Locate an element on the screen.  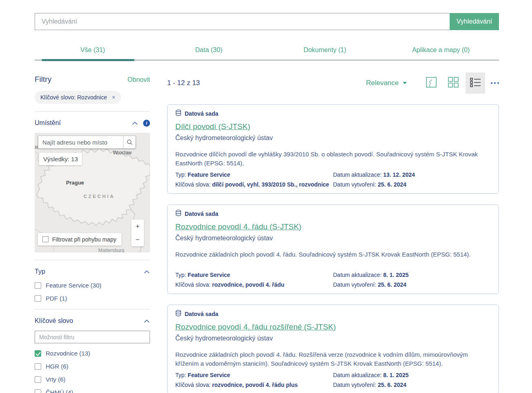
zoom-out-button: − is located at coordinates (138, 239).